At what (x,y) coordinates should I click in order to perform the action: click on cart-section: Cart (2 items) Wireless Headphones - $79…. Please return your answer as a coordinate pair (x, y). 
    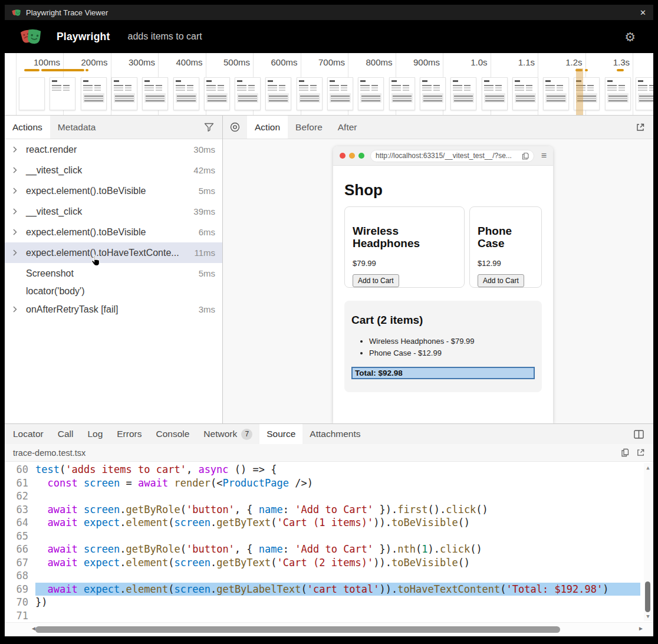
    Looking at the image, I should click on (443, 347).